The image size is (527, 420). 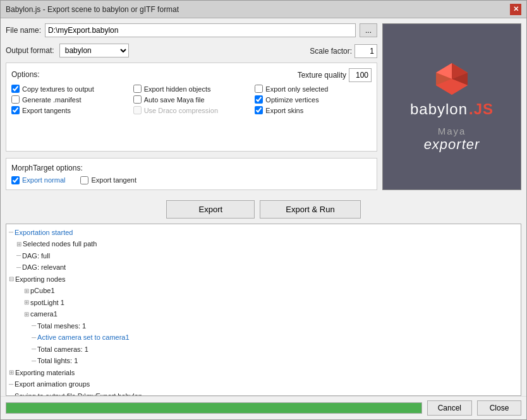 What do you see at coordinates (264, 393) in the screenshot?
I see `log-line: ─ Saving to output file D:\myExport.baby…` at bounding box center [264, 393].